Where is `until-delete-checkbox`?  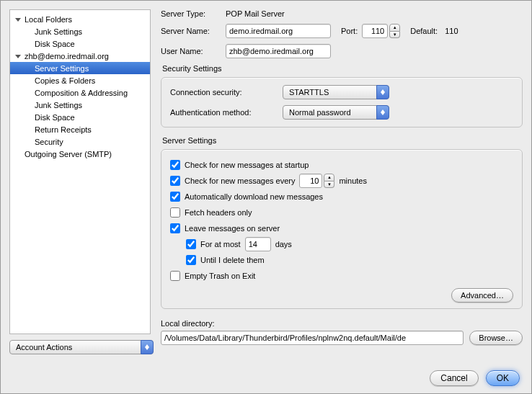 until-delete-checkbox is located at coordinates (191, 260).